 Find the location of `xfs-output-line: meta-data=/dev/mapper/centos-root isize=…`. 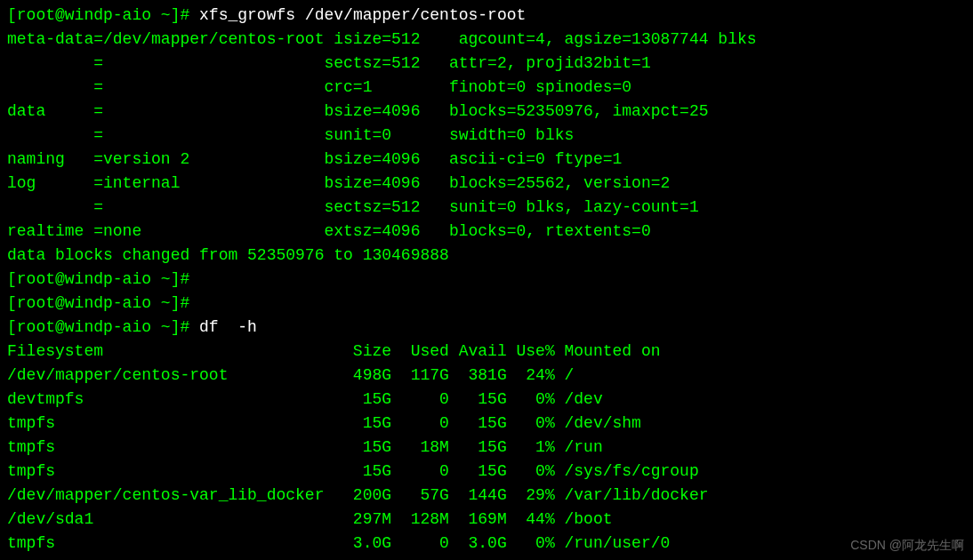

xfs-output-line: meta-data=/dev/mapper/centos-root isize=… is located at coordinates (486, 39).